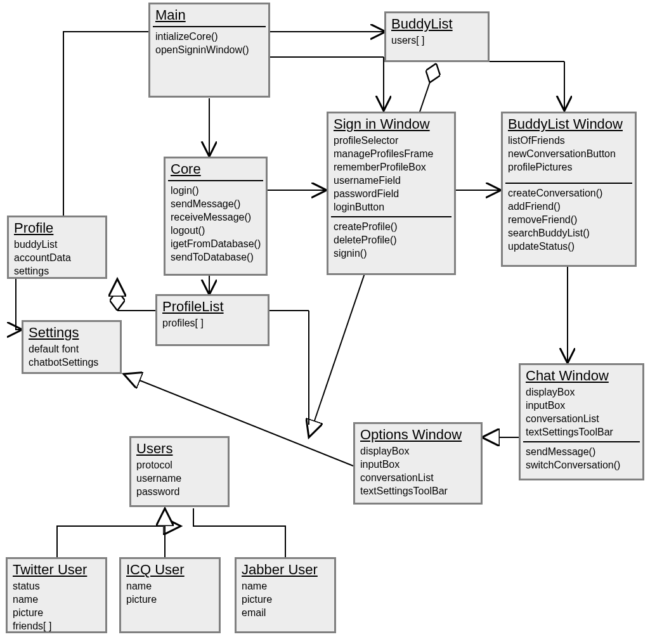 This screenshot has width=669, height=644. What do you see at coordinates (285, 612) in the screenshot?
I see `attribute: email` at bounding box center [285, 612].